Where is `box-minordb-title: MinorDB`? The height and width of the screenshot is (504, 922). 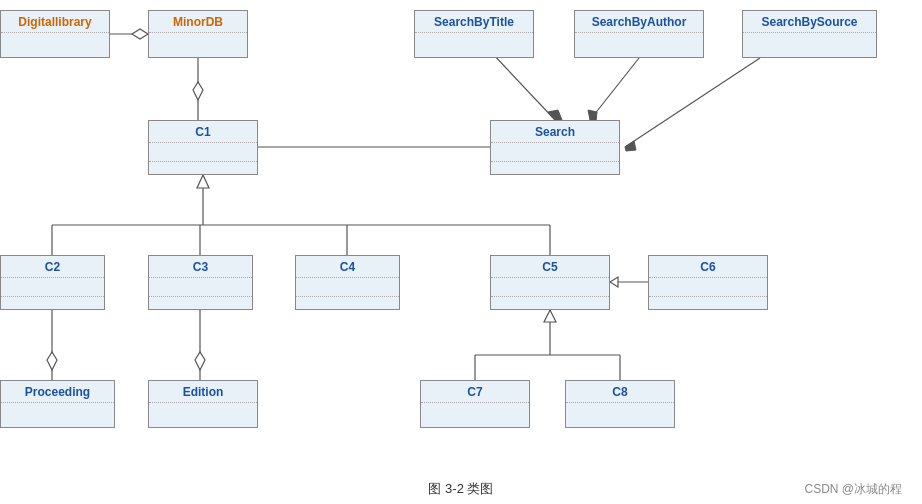
box-minordb-title: MinorDB is located at coordinates (198, 22).